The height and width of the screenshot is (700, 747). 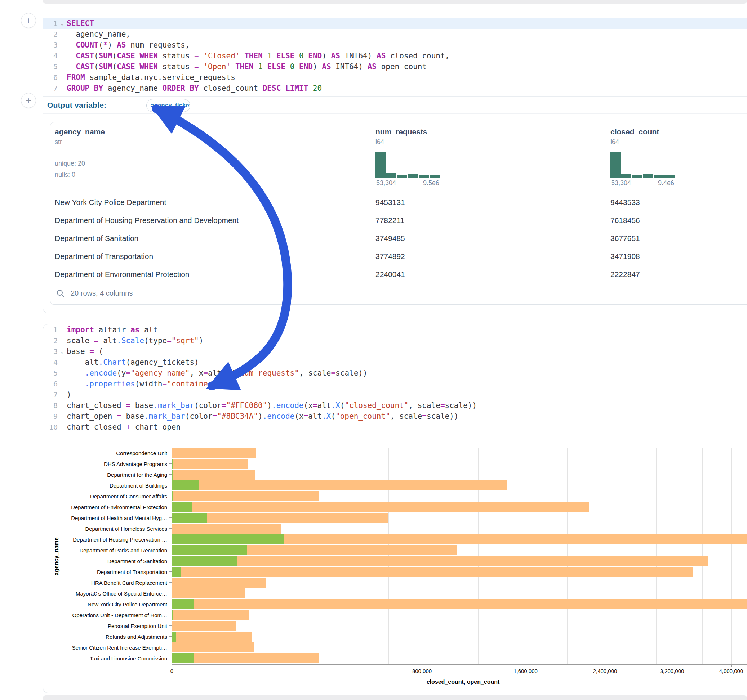 I want to click on y-axis-label: Department of Buildings, so click(x=108, y=486).